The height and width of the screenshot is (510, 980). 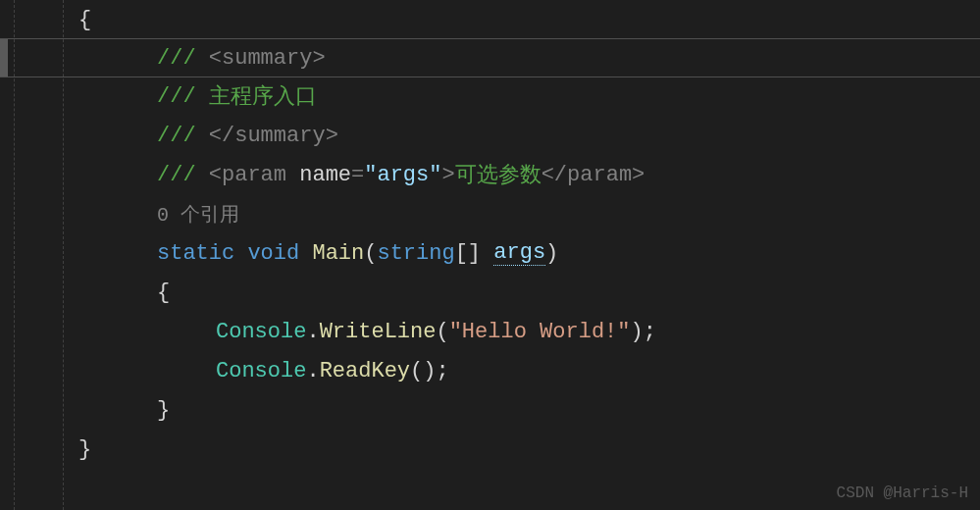 I want to click on code-line-brace-open: {, so click(x=490, y=20).